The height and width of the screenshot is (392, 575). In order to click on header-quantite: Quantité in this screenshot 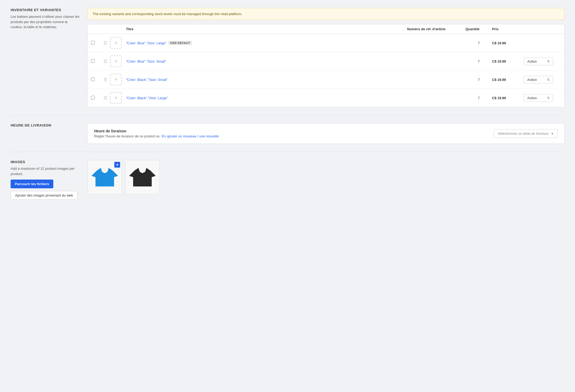, I will do `click(479, 29)`.